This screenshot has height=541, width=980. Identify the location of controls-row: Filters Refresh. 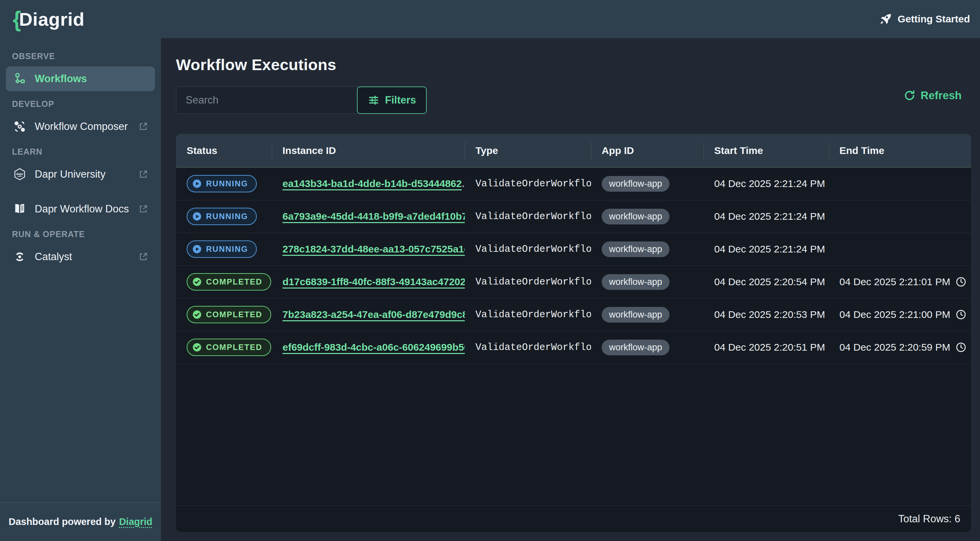
(574, 100).